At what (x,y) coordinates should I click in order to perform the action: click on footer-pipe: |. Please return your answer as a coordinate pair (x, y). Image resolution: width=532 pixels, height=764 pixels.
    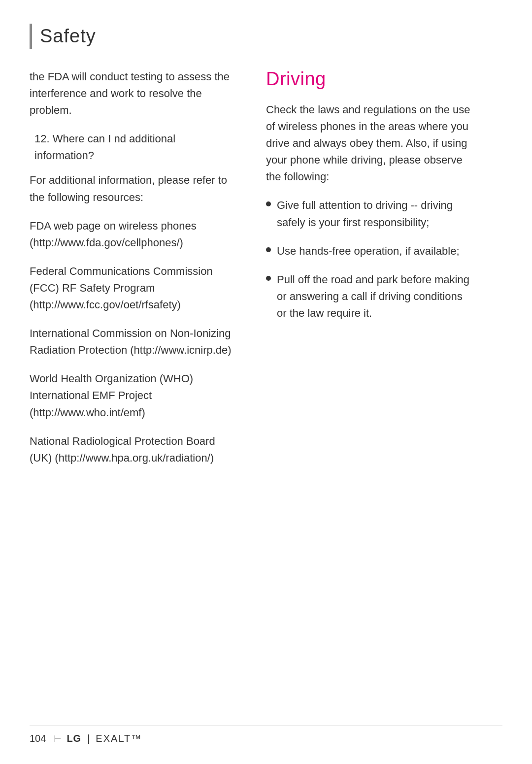
    Looking at the image, I should click on (89, 739).